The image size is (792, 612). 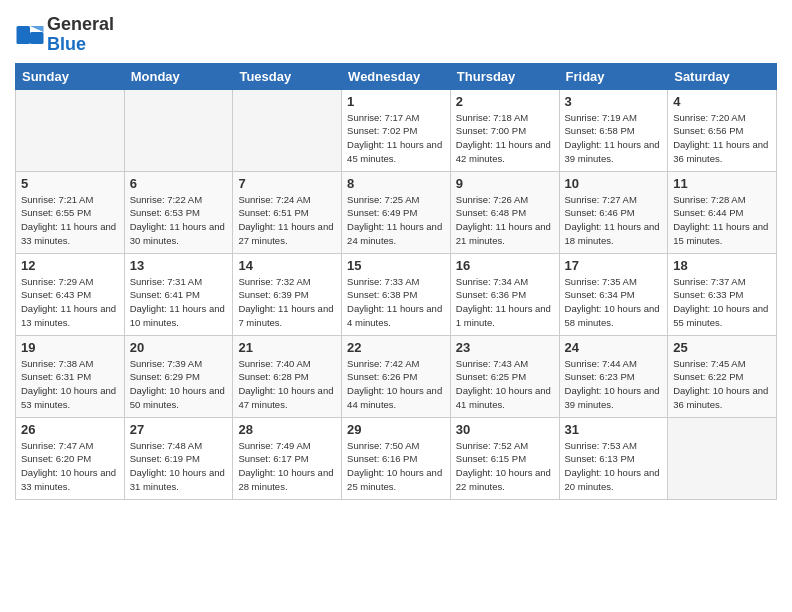 I want to click on day-info: Sunrise: 7:26 AMSunset: 6:48 PMDaylight:…, so click(x=505, y=220).